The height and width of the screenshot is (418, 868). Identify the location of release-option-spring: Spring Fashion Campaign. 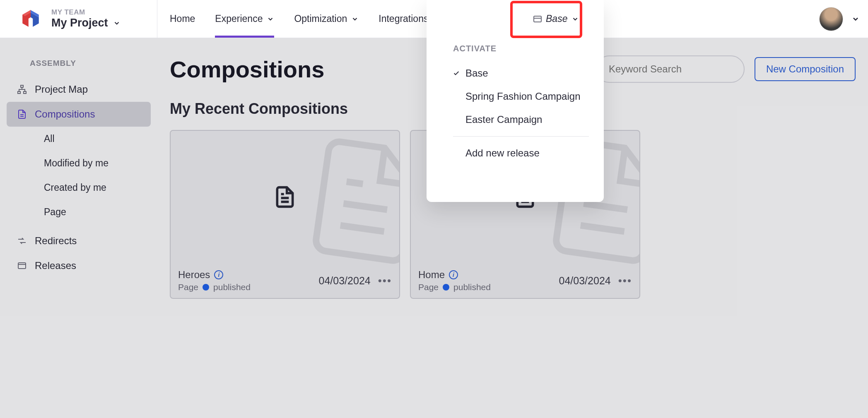
(521, 96).